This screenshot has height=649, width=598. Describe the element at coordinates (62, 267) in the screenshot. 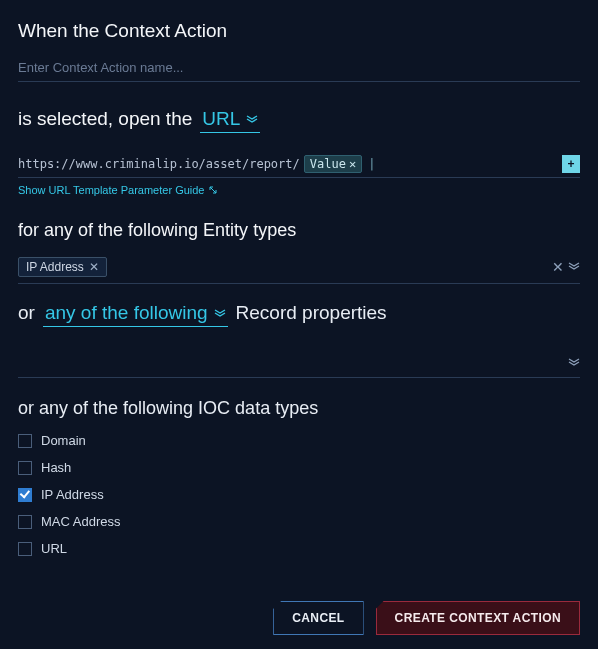

I see `entity-chip-ip-address: IP Address ✕` at that location.